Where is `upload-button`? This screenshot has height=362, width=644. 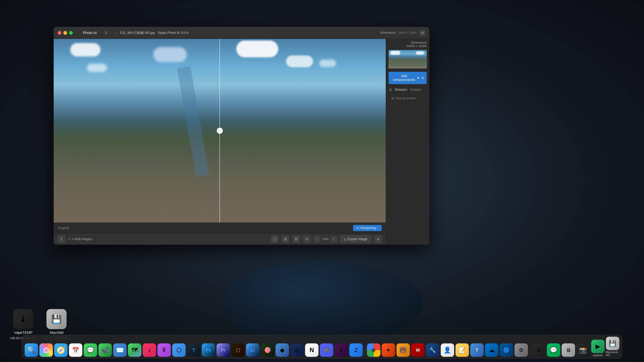 upload-button is located at coordinates (62, 239).